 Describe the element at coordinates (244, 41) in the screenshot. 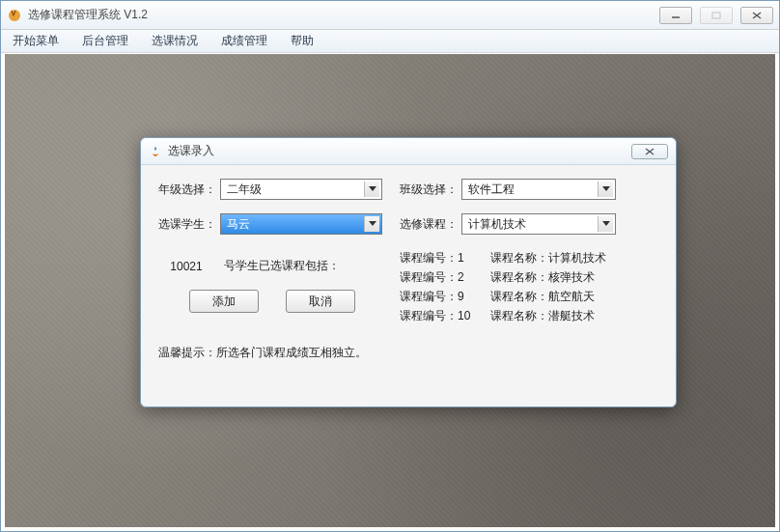

I see `menu-grades: 成绩管理` at that location.